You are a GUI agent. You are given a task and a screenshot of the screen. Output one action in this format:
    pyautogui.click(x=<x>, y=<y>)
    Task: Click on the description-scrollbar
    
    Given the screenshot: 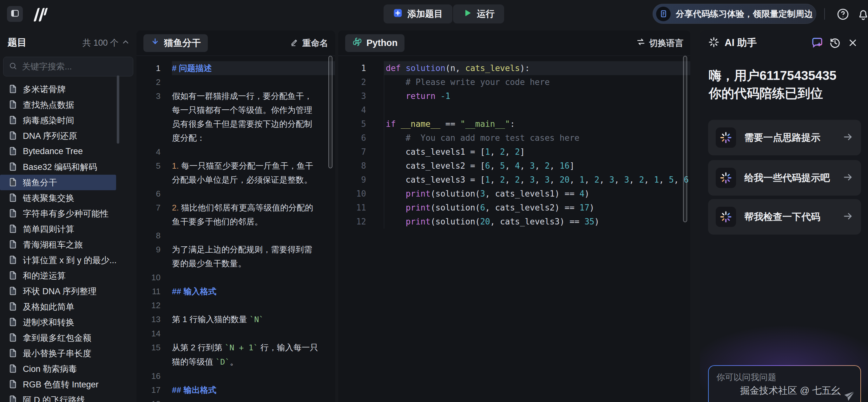 What is the action you would take?
    pyautogui.click(x=330, y=112)
    